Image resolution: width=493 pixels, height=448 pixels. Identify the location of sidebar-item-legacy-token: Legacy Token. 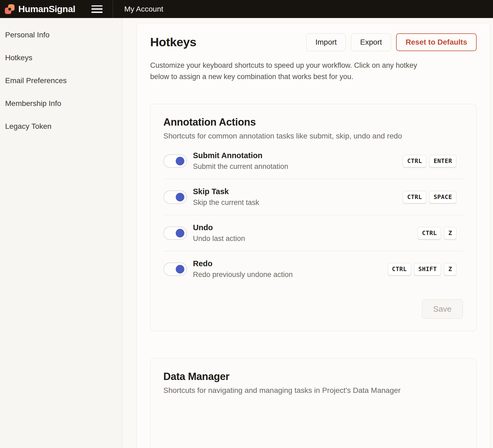
(61, 126).